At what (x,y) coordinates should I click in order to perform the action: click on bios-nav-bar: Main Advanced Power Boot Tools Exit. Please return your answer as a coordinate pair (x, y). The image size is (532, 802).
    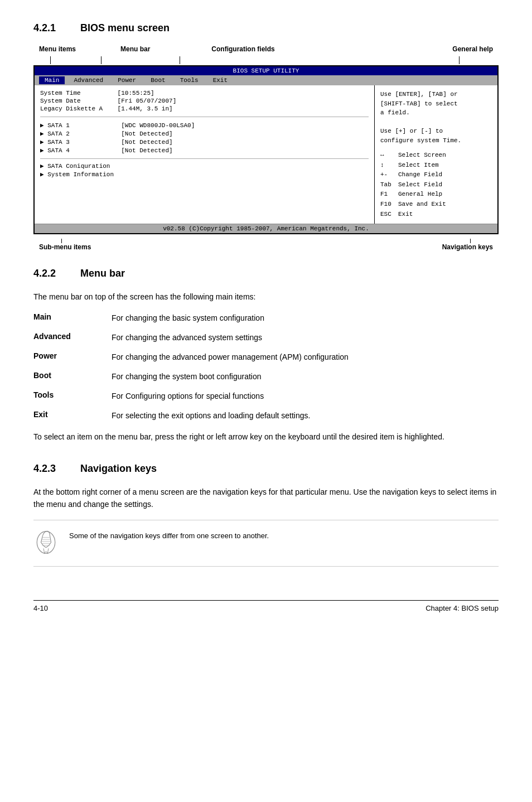
    Looking at the image, I should click on (266, 80).